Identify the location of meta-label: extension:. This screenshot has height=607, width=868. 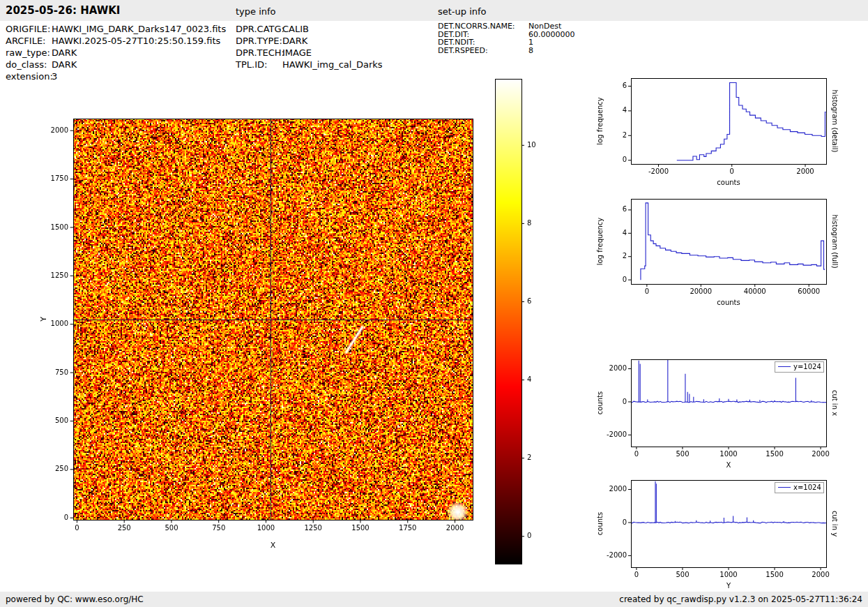
(29, 77).